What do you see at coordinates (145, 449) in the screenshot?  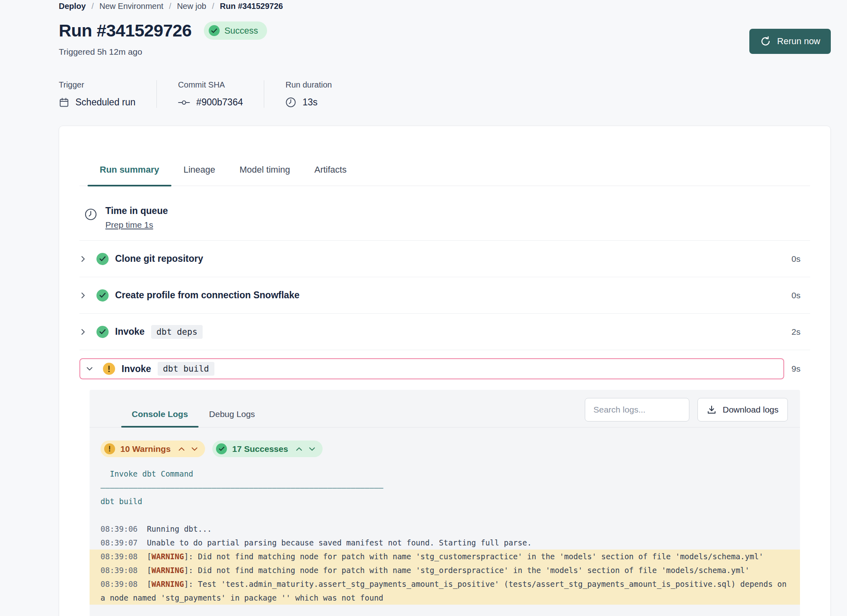 I see `warnings-pill-label: 10 Warnings` at bounding box center [145, 449].